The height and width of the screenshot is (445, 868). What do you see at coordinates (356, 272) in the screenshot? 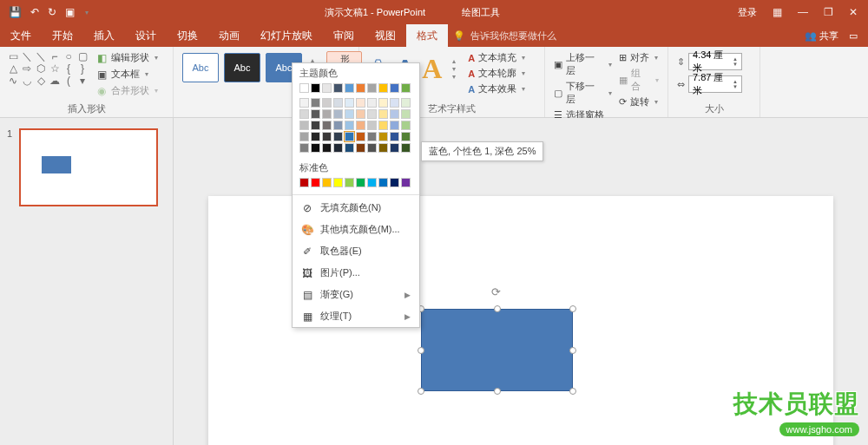
I see `picture-fill-item: 🖼图片(P)...` at bounding box center [356, 272].